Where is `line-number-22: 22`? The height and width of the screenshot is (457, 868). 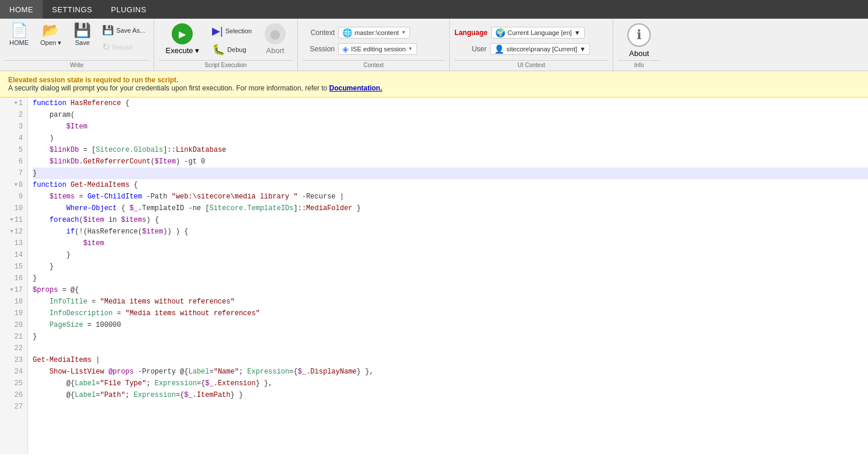 line-number-22: 22 is located at coordinates (14, 348).